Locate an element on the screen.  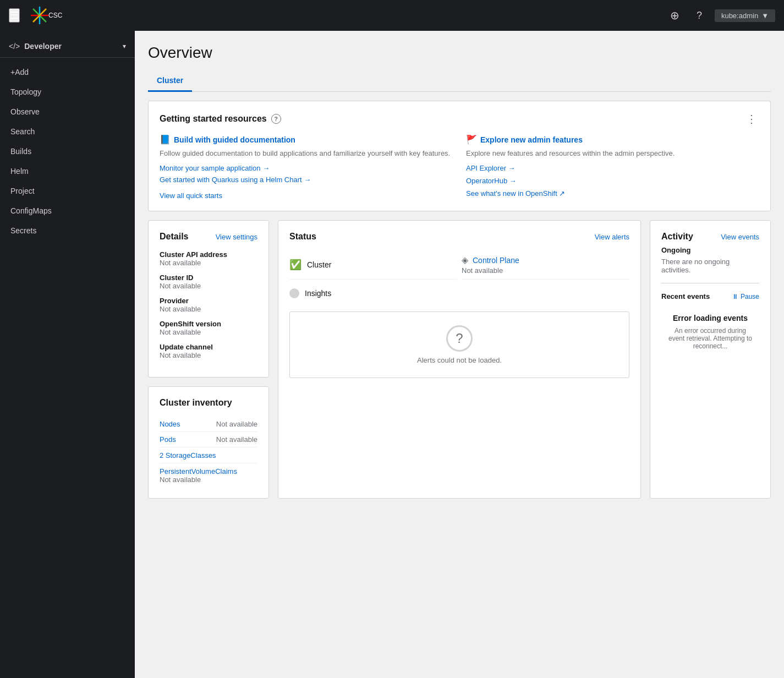
sidebar-item-observe: Observe is located at coordinates (67, 112).